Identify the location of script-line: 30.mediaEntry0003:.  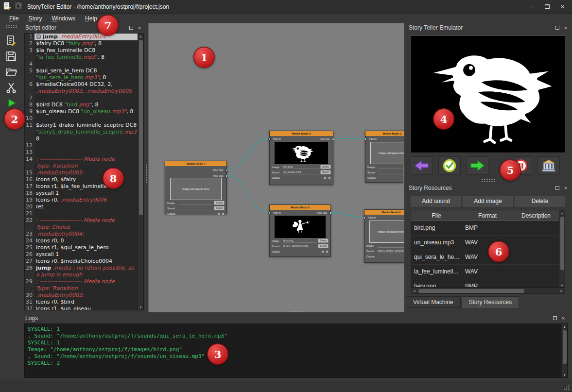
(81, 295).